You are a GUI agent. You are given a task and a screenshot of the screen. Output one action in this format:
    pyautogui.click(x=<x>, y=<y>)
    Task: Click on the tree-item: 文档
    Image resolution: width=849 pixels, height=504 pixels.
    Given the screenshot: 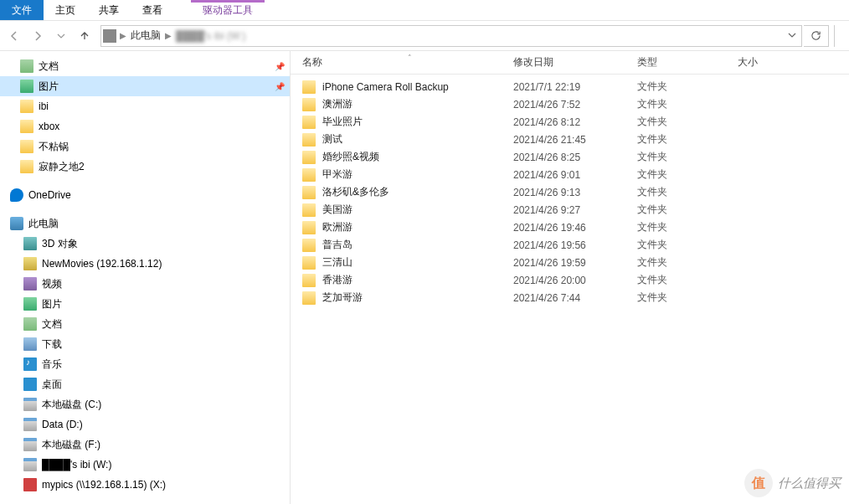 What is the action you would take?
    pyautogui.click(x=145, y=324)
    